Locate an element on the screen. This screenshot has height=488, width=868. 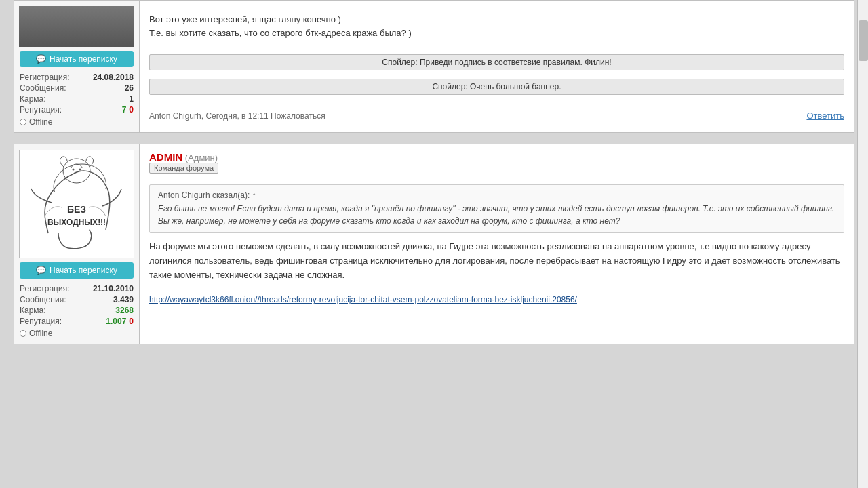
stat-rep-2: Репутация: 1.007 0 is located at coordinates (77, 321).